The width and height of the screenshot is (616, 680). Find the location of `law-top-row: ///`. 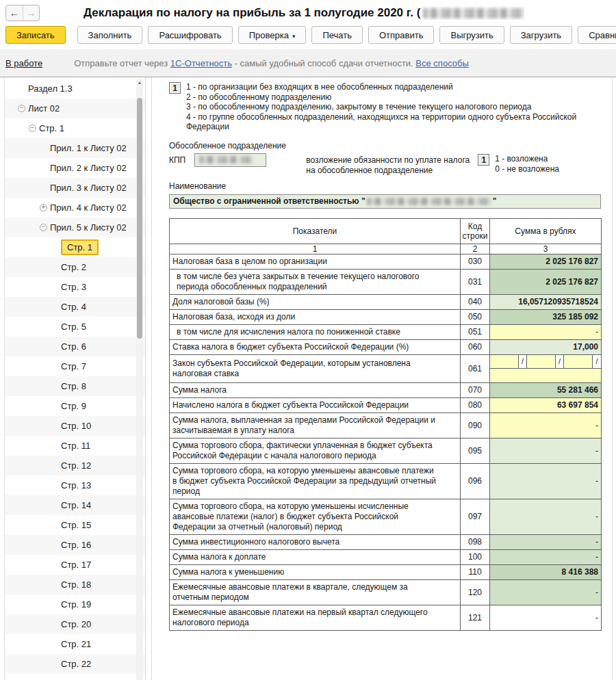

law-top-row: /// is located at coordinates (546, 362).